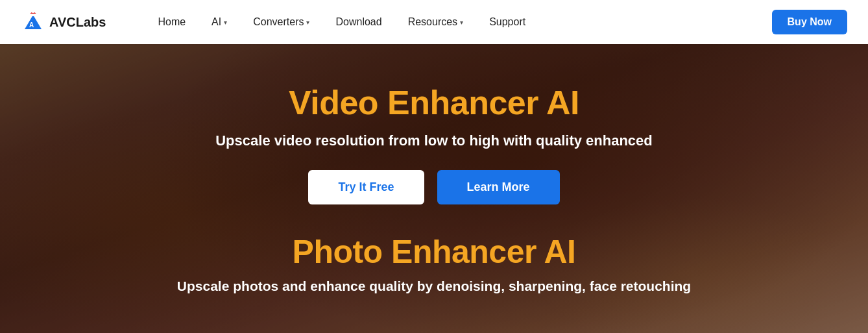 The width and height of the screenshot is (868, 333). What do you see at coordinates (507, 22) in the screenshot?
I see `nav-support-label: Support` at bounding box center [507, 22].